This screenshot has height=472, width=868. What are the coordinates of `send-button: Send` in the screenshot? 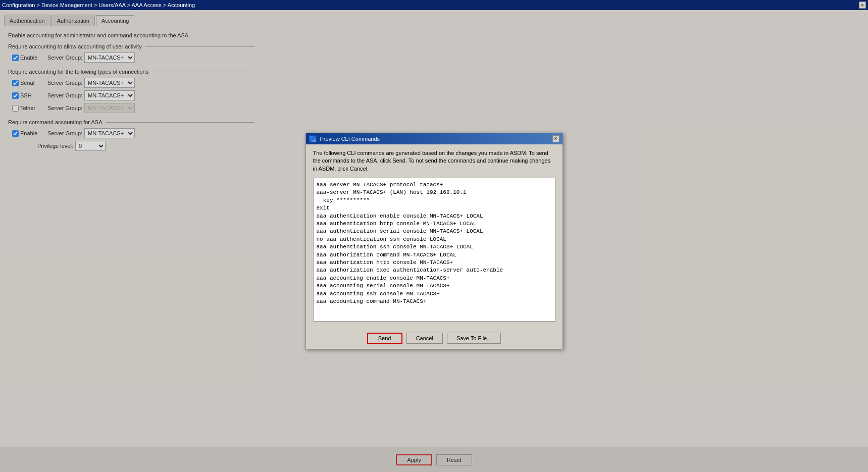 It's located at (385, 338).